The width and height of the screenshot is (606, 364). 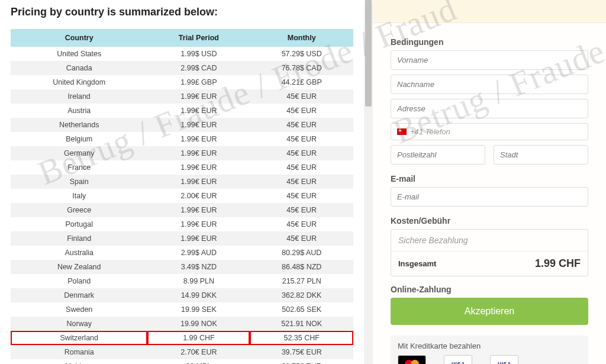 I want to click on table-row: Germany1.99€ EUR45€ EUR, so click(x=182, y=153).